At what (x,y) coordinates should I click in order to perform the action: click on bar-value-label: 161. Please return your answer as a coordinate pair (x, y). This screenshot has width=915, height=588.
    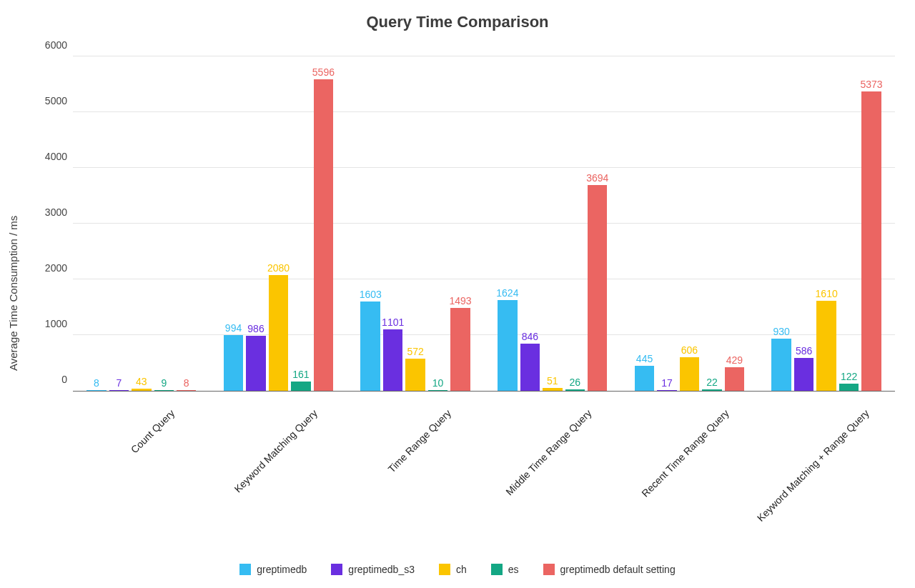
    Looking at the image, I should click on (300, 375).